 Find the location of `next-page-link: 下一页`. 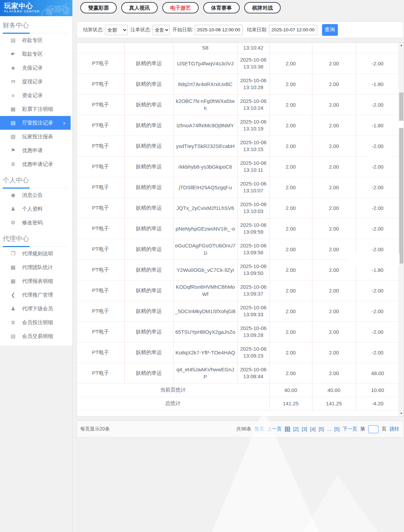

next-page-link: 下一页 is located at coordinates (350, 429).